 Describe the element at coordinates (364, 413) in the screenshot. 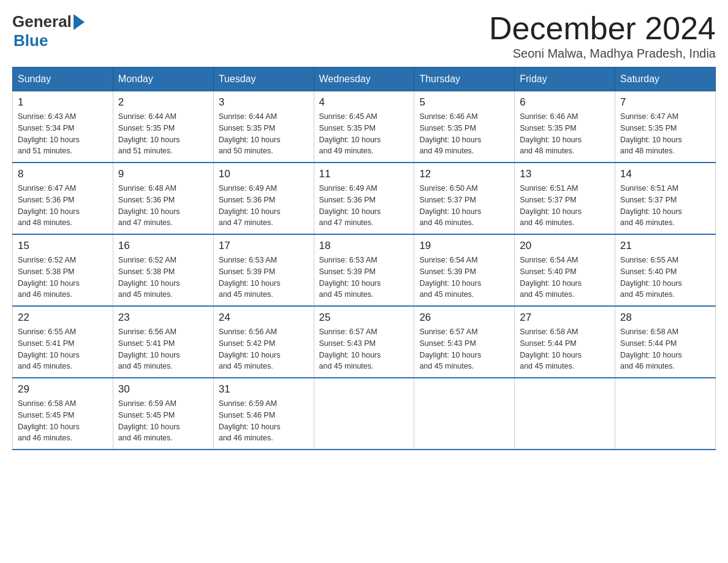

I see `calendar-week-row: 29 Sunrise: 6:58 AM Sunset: 5:45 PM Dayl…` at that location.